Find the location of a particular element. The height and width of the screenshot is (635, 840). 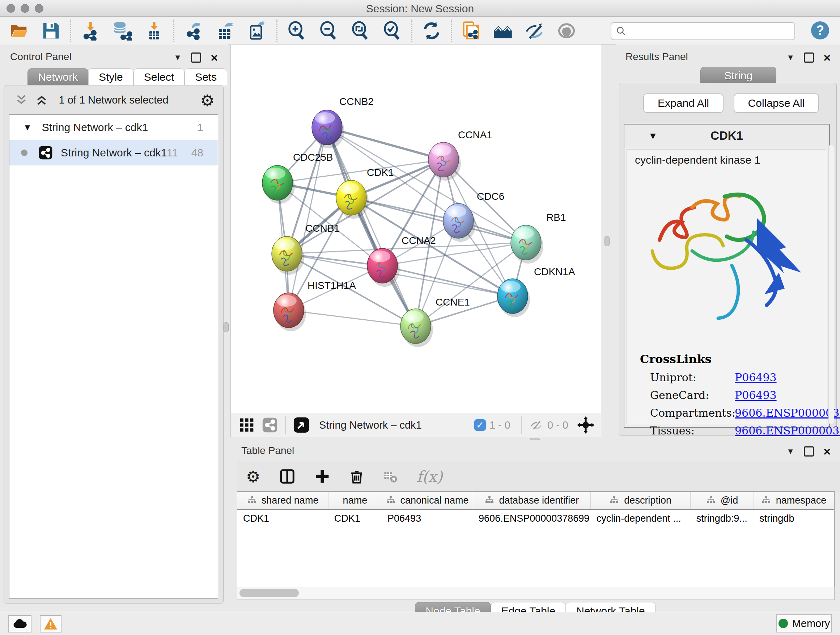

control-panel-float-icon: ▼ is located at coordinates (178, 58).